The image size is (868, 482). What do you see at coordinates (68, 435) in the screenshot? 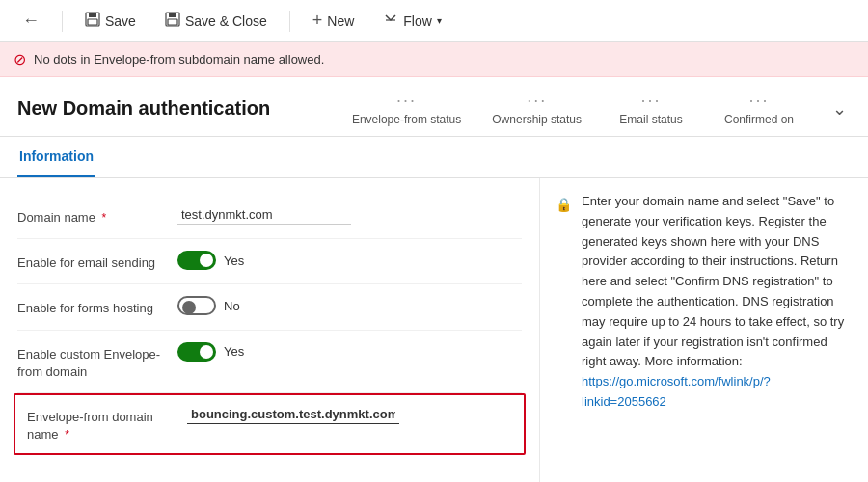
I see `envelope-required-star: *` at bounding box center [68, 435].